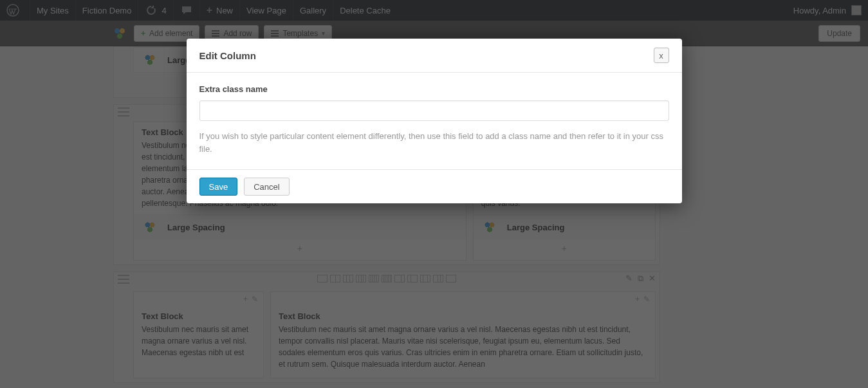 This screenshot has width=868, height=388. I want to click on extra-class-label: Extra class name, so click(434, 89).